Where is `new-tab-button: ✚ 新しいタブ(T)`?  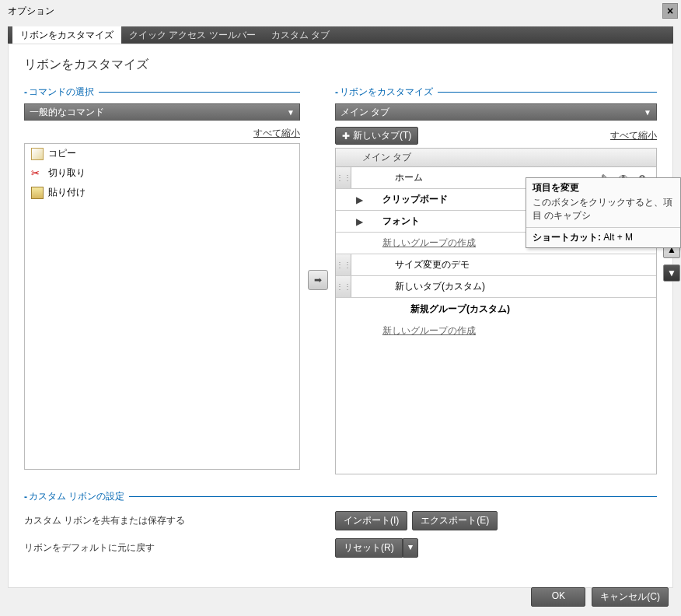 new-tab-button: ✚ 新しいタブ(T) is located at coordinates (376, 135).